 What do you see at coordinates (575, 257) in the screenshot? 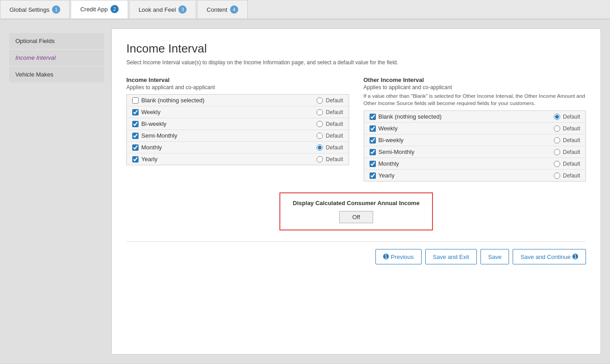
I see `save-and-continue-icon: ➊` at bounding box center [575, 257].